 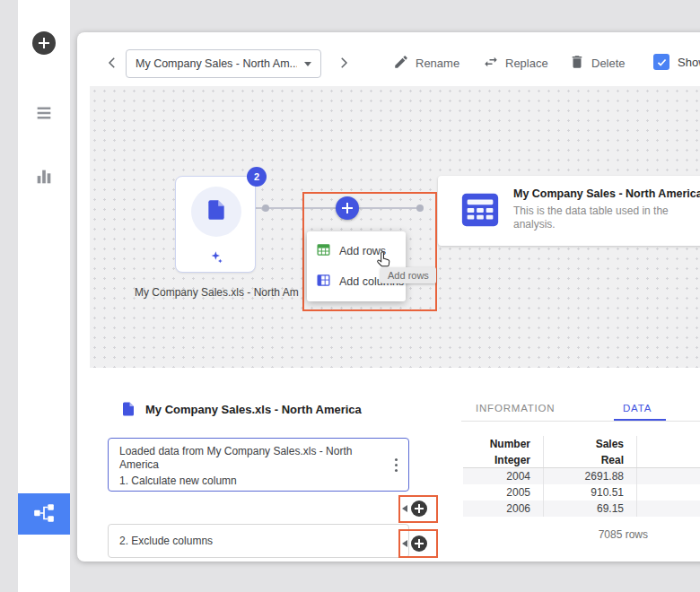 What do you see at coordinates (216, 64) in the screenshot?
I see `dataset-selector-value: My Company Sales - North Am...` at bounding box center [216, 64].